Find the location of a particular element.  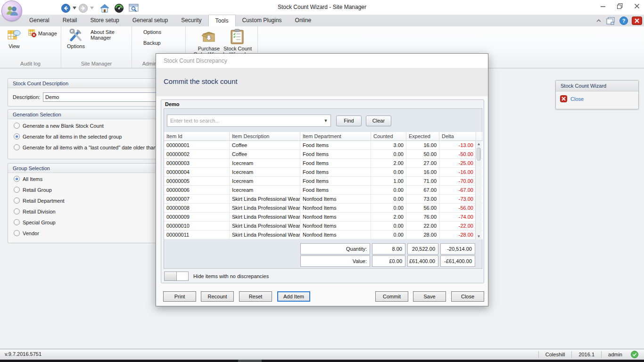

add-item-button: Add Item is located at coordinates (294, 296).